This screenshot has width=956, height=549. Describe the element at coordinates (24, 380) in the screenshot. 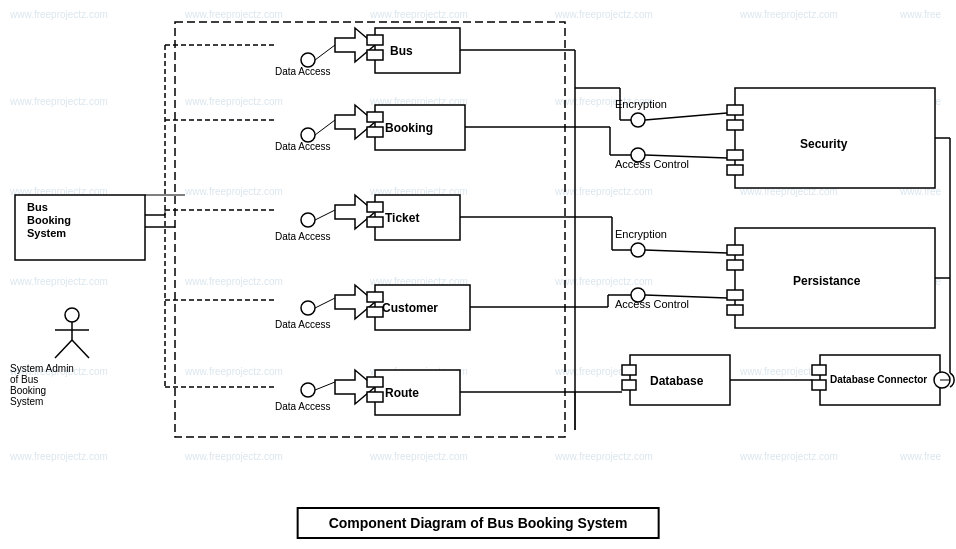

I see `svg-text: of Bus` at that location.